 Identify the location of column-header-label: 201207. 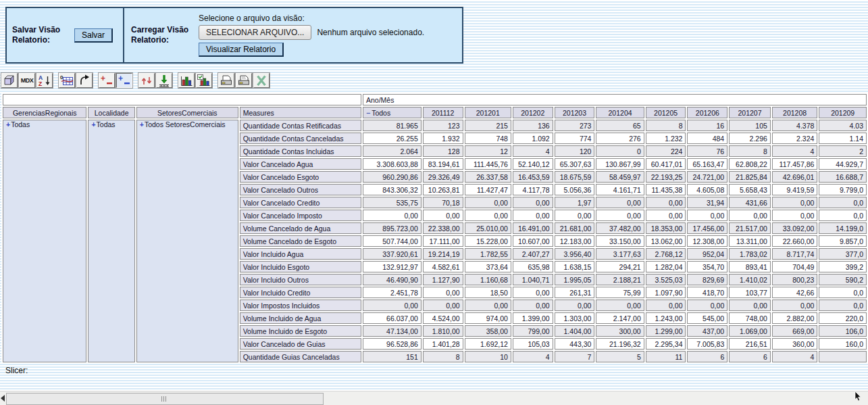
(750, 113).